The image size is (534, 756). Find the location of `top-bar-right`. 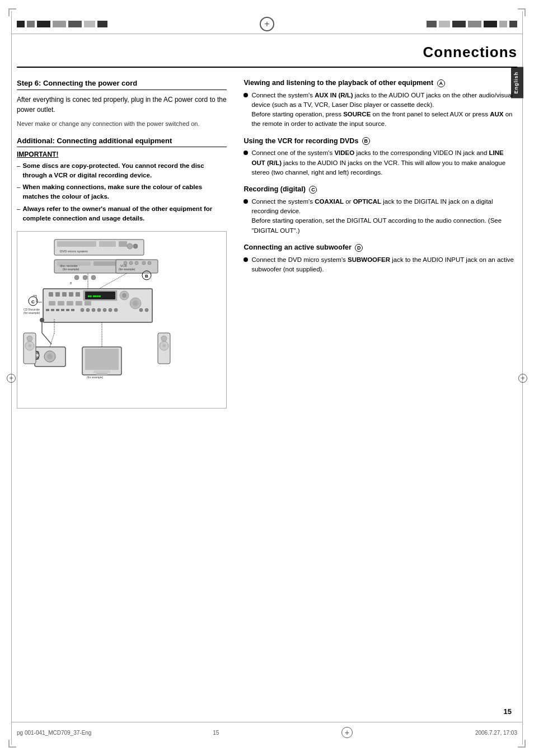

top-bar-right is located at coordinates (472, 24).